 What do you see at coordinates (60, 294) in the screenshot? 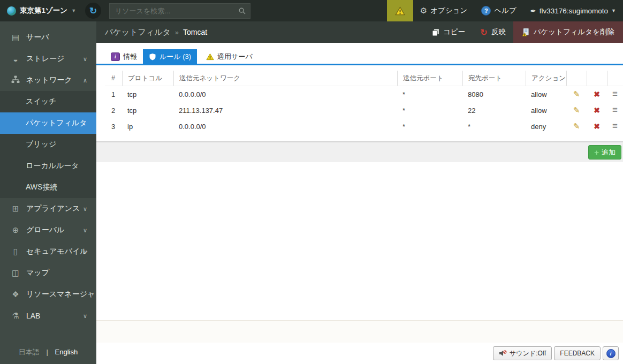
I see `sidebar-item-label: リソースマネージャ` at bounding box center [60, 294].